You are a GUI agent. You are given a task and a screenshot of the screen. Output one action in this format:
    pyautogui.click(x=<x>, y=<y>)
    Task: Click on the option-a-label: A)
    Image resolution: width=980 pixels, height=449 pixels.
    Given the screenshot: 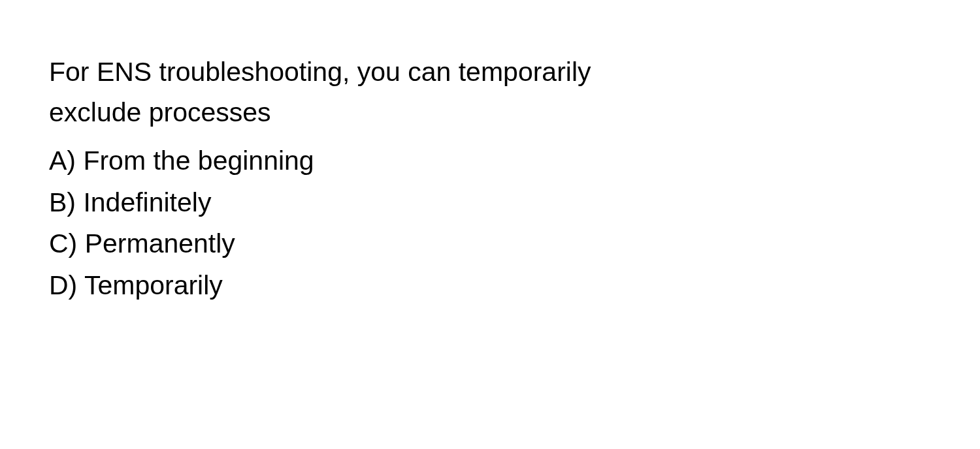 What is the action you would take?
    pyautogui.click(x=63, y=161)
    